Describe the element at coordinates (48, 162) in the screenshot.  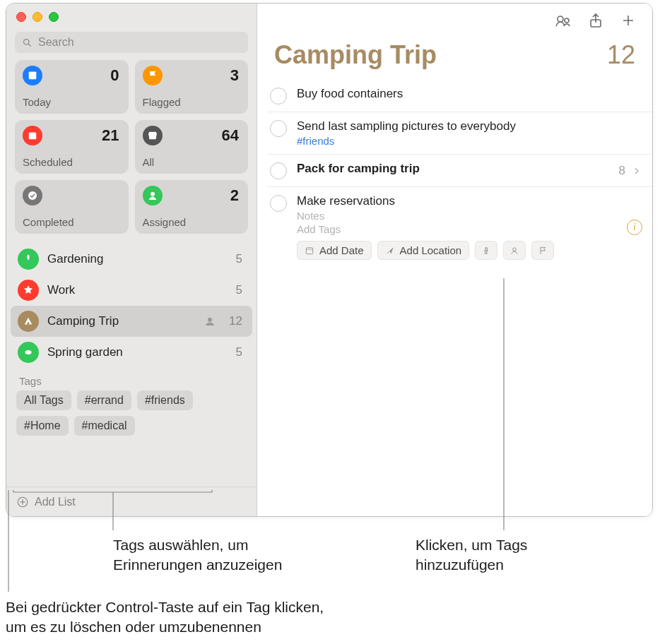
I see `smart-label: Scheduled` at that location.